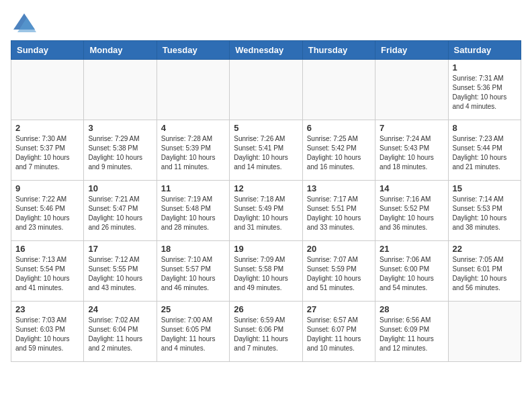  What do you see at coordinates (485, 67) in the screenshot?
I see `day-number: 1` at bounding box center [485, 67].